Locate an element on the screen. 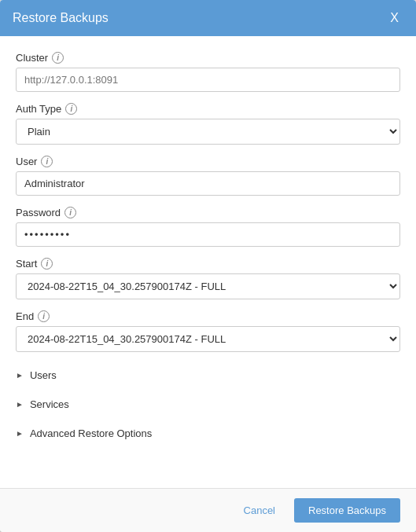 Image resolution: width=416 pixels, height=532 pixels. sections-area: ► Users ► Services ► Advanced Restore Op… is located at coordinates (208, 404).